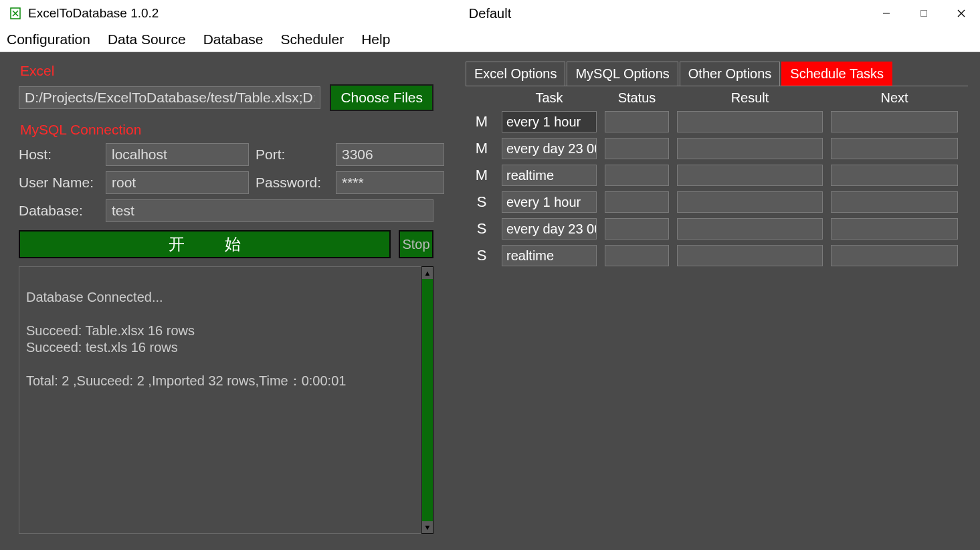 The height and width of the screenshot is (550, 980). What do you see at coordinates (376, 39) in the screenshot?
I see `menu-help: Help` at bounding box center [376, 39].